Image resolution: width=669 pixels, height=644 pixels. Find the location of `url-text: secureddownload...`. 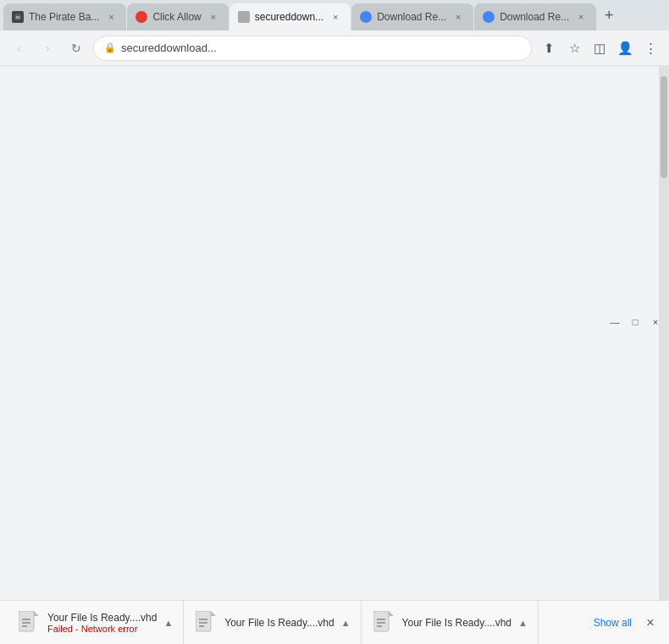

url-text: secureddownload... is located at coordinates (321, 47).